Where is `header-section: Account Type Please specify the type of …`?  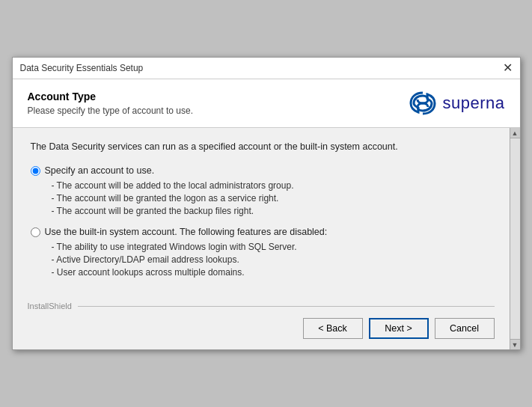
header-section: Account Type Please specify the type of … is located at coordinates (266, 103).